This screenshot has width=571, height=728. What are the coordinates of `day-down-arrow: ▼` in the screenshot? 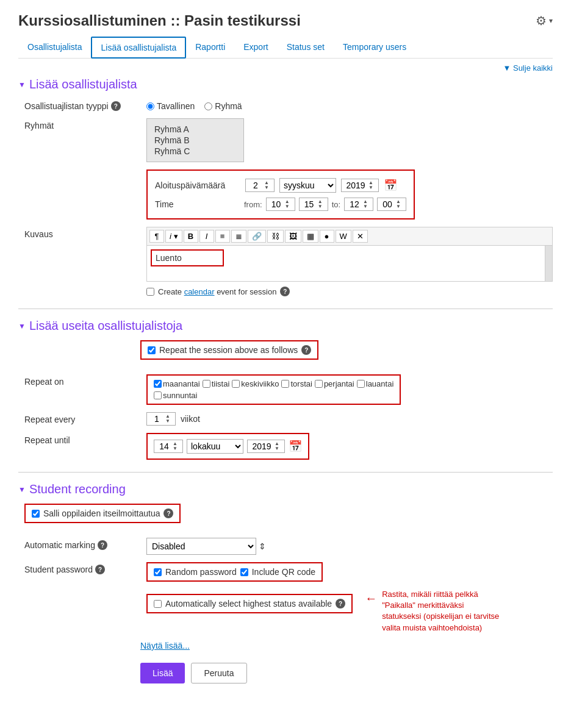 It's located at (267, 188).